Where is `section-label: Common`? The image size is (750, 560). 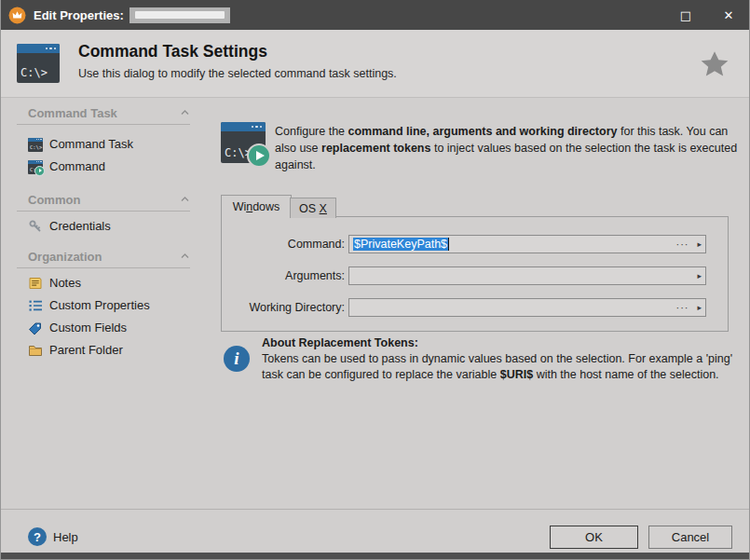 section-label: Common is located at coordinates (54, 199).